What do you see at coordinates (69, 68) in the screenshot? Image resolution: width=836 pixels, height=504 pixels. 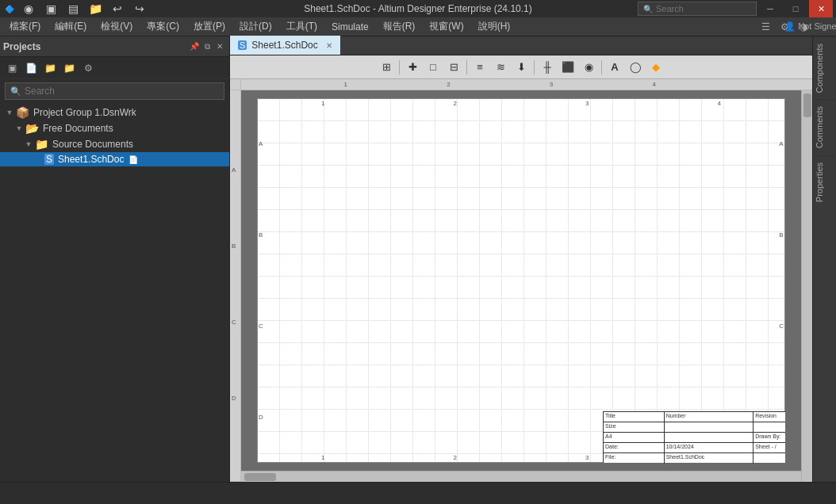 I see `panel-save-button: 📁` at bounding box center [69, 68].